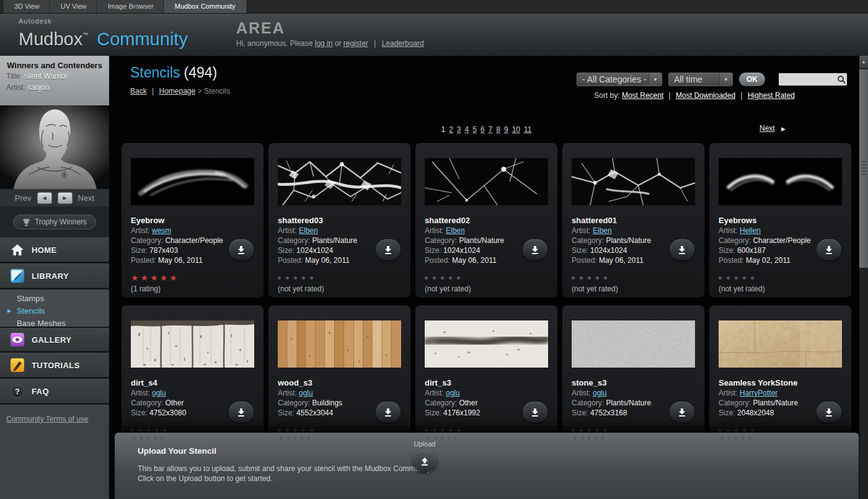 The width and height of the screenshot is (868, 499). Describe the element at coordinates (467, 130) in the screenshot. I see `page-link: 4` at that location.